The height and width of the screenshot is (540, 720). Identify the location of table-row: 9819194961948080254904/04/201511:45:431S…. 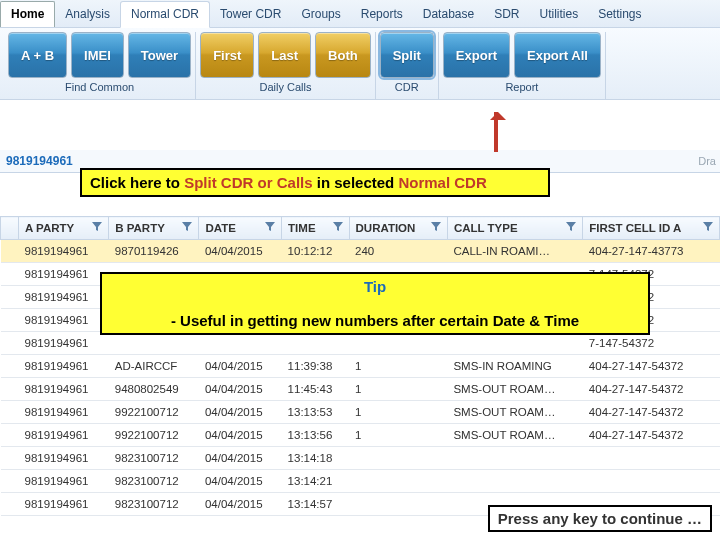
(360, 390).